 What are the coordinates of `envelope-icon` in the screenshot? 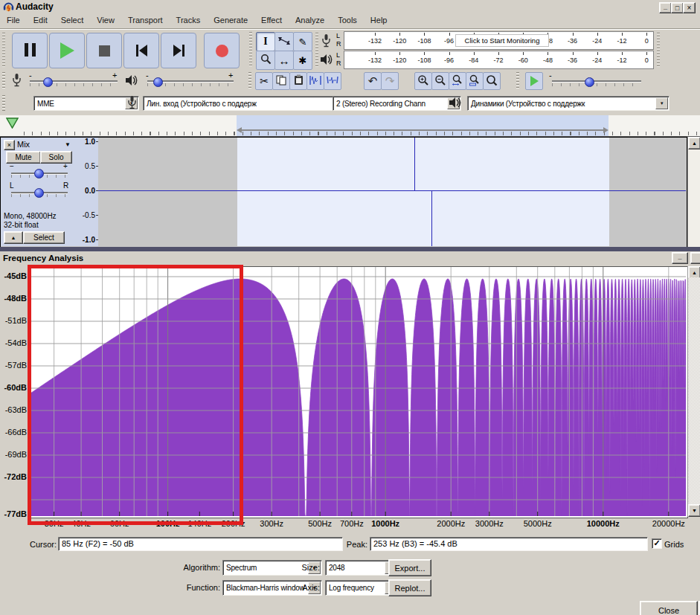 It's located at (284, 42).